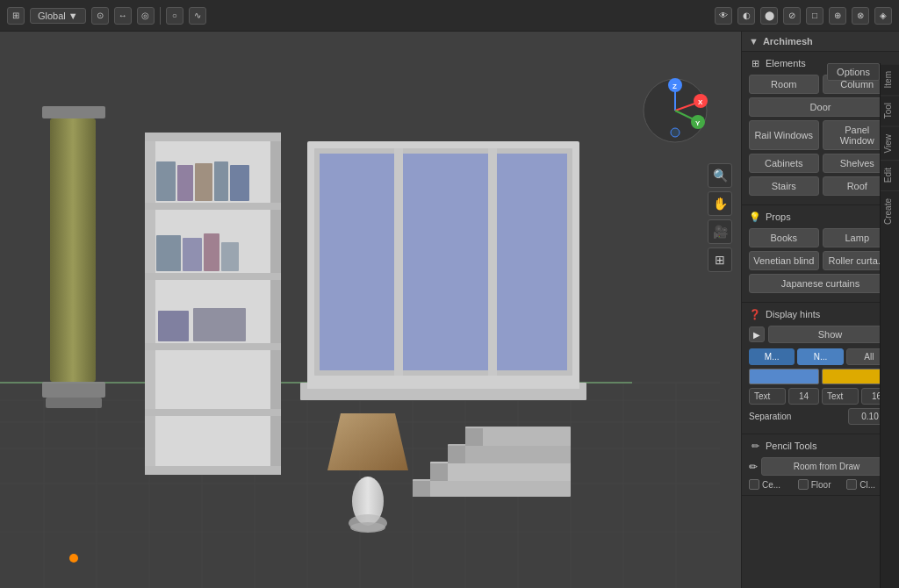  Describe the element at coordinates (175, 16) in the screenshot. I see `proportional-icon: ○` at that location.